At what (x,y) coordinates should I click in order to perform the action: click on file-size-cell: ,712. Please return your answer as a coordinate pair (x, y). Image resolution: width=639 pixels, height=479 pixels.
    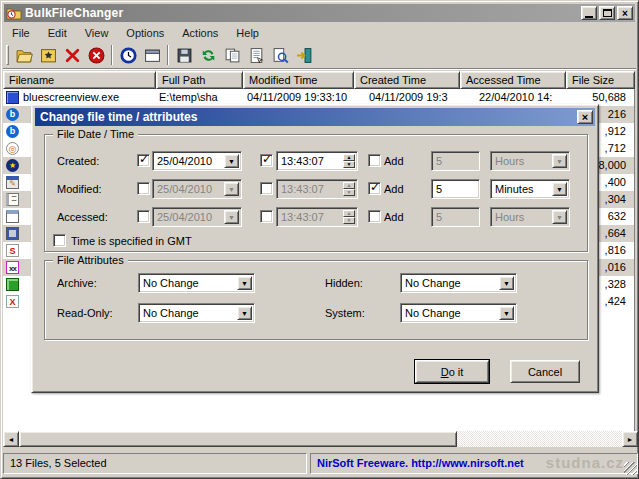
    Looking at the image, I should click on (616, 148).